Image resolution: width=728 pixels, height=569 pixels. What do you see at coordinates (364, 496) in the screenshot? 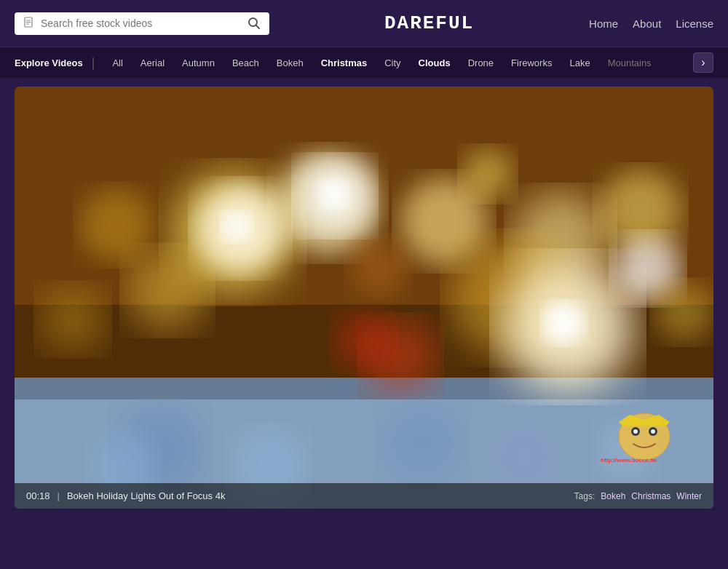
I see `video-bottom-bar: 00:18 | Bokeh Holiday Lights Out of Focu…` at bounding box center [364, 496].